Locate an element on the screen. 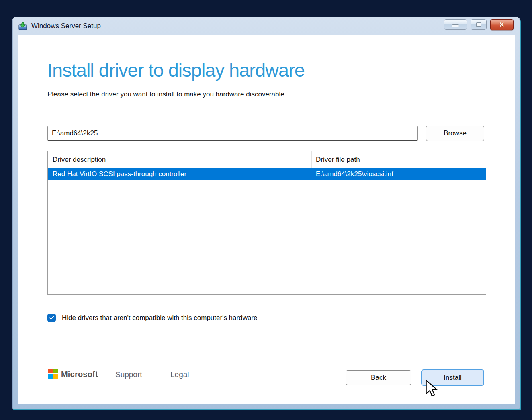 This screenshot has width=532, height=420. window-controls: ✕ is located at coordinates (479, 25).